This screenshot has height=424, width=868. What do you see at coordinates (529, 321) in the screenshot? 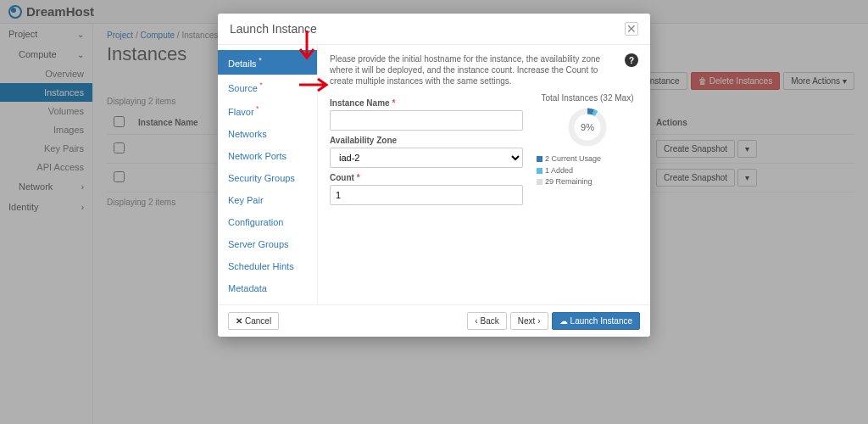
I see `next-button: Next ›` at bounding box center [529, 321].